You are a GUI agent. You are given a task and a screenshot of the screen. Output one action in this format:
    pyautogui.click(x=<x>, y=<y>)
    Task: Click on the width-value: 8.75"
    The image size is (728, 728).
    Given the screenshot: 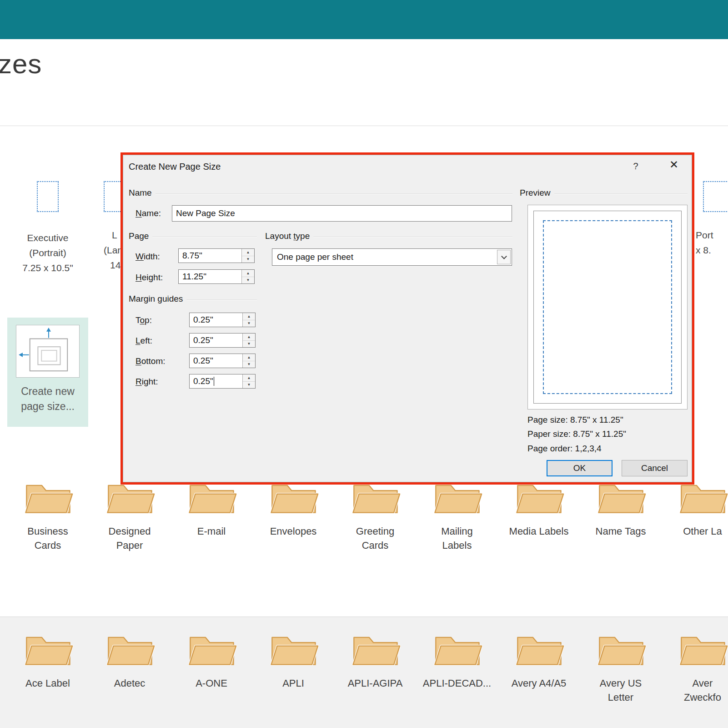 What is the action you would take?
    pyautogui.click(x=210, y=256)
    